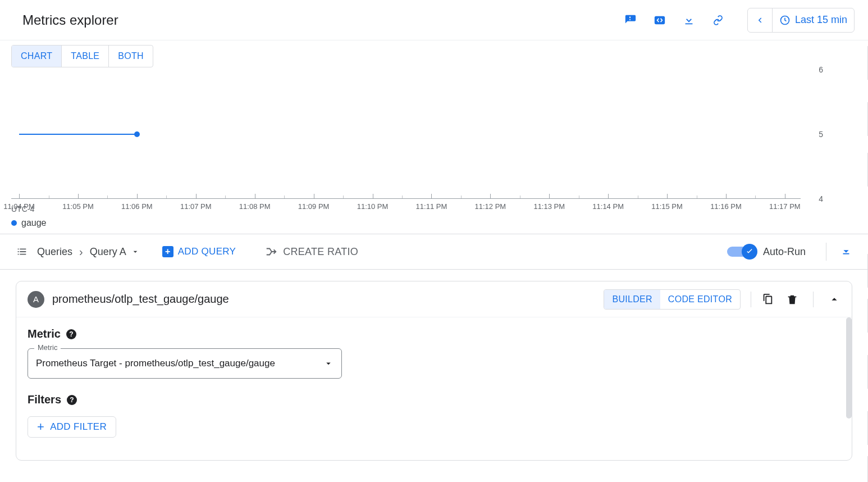 The image size is (868, 482). What do you see at coordinates (821, 70) in the screenshot?
I see `y-tick-label: 6` at bounding box center [821, 70].